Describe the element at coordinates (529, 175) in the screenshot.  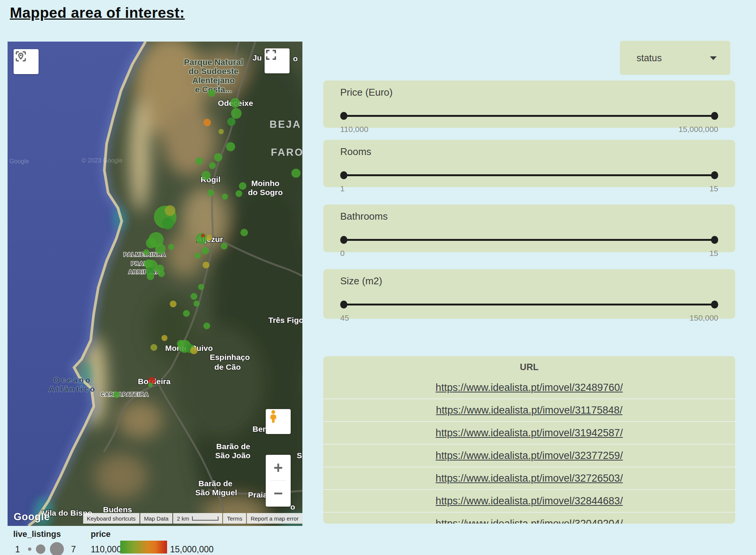
I see `rooms-slider` at that location.